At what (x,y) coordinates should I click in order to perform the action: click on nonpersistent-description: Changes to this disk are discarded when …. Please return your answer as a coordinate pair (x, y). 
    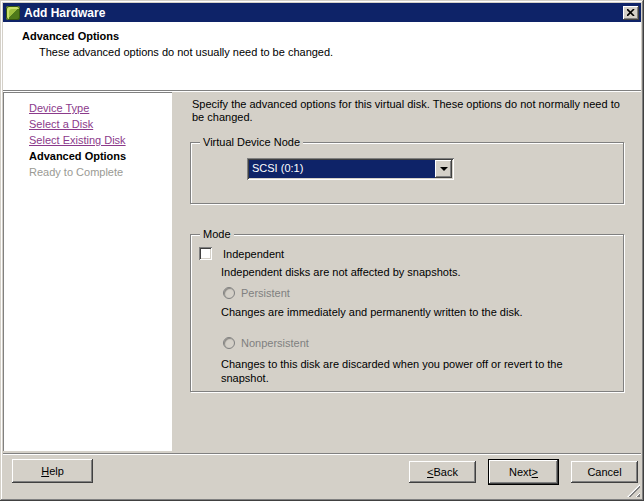
    Looking at the image, I should click on (414, 371).